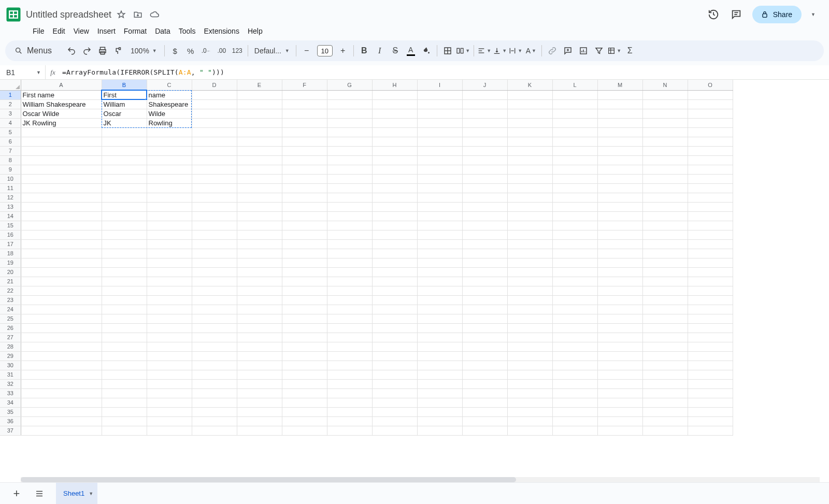 This screenshot has height=504, width=829. What do you see at coordinates (349, 132) in the screenshot?
I see `cell-G5` at bounding box center [349, 132].